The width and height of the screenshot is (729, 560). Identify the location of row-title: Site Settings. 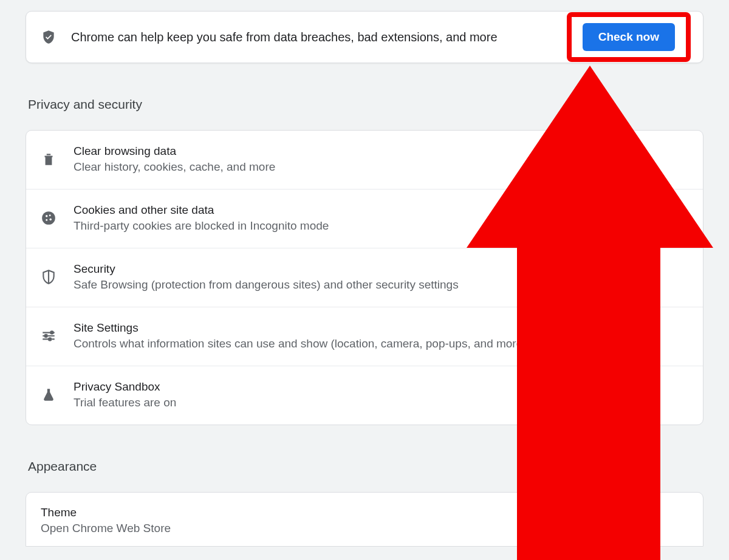
(381, 328).